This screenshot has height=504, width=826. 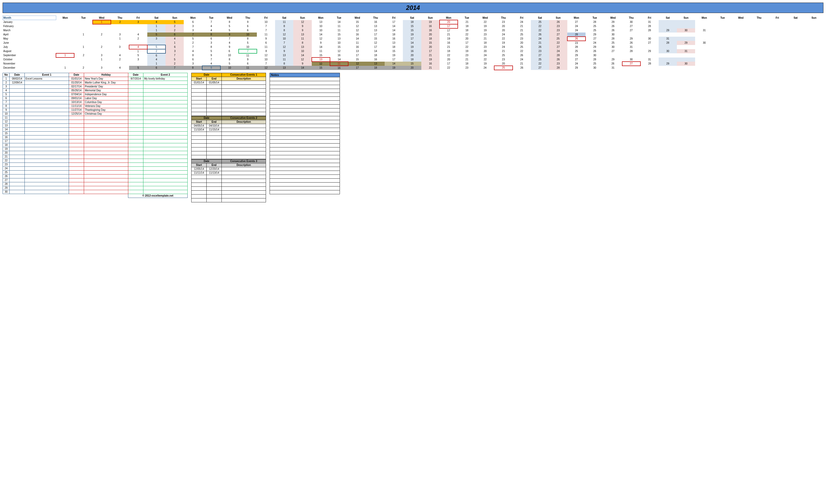 I want to click on event-cell: 02/17/14, so click(x=76, y=86).